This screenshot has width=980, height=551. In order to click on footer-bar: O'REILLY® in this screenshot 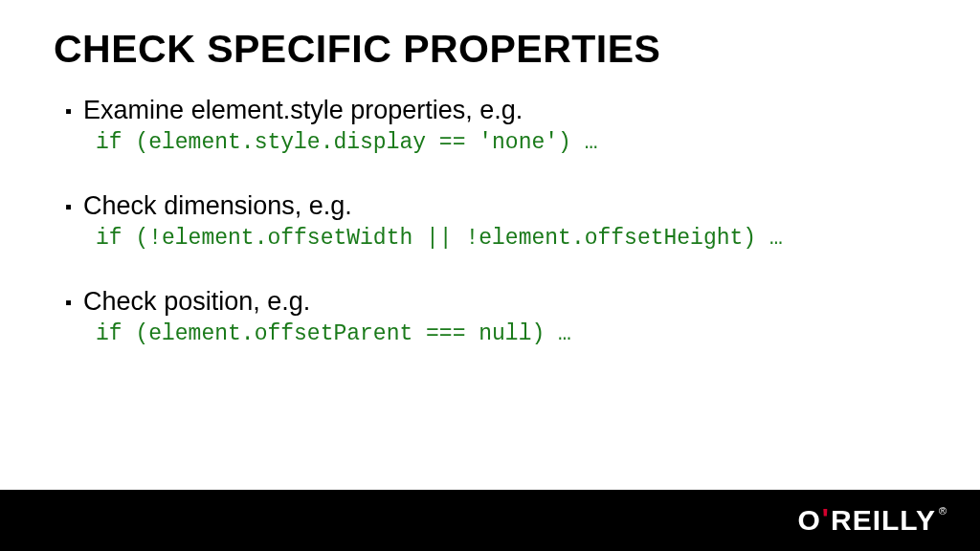, I will do `click(490, 520)`.